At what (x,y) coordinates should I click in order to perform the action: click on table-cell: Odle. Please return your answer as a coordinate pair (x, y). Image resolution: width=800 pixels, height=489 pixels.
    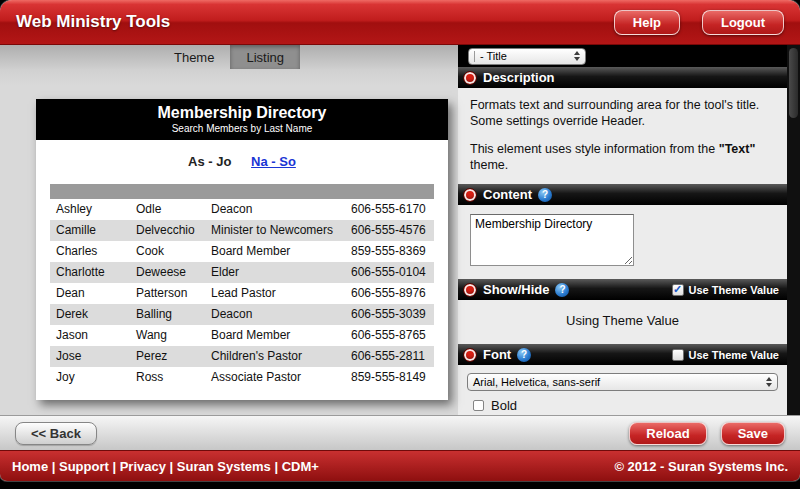
    Looking at the image, I should click on (168, 210).